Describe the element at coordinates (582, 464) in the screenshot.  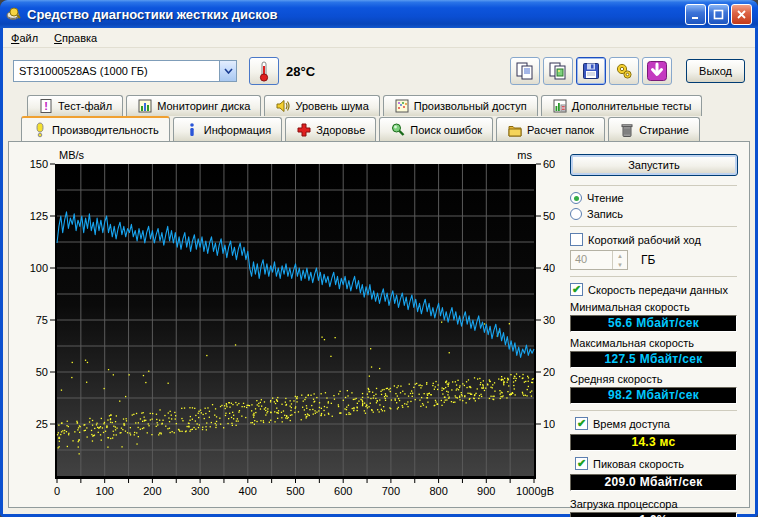
I see `burst-speed-checkbox: ✔` at that location.